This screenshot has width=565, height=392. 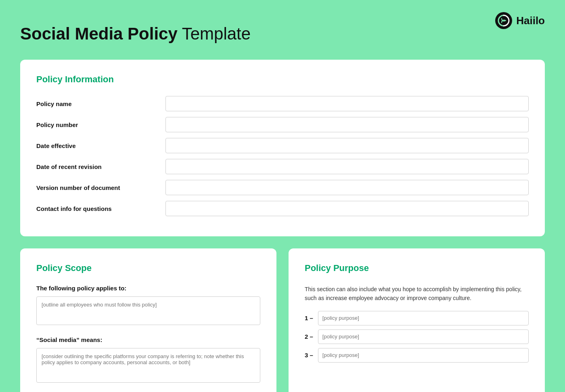 I want to click on purpose-item-number: 2 –, so click(x=309, y=336).